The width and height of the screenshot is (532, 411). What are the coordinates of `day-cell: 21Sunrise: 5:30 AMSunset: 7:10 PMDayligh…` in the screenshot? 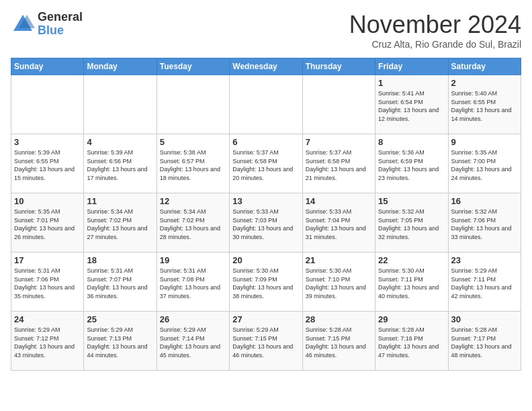 It's located at (339, 282).